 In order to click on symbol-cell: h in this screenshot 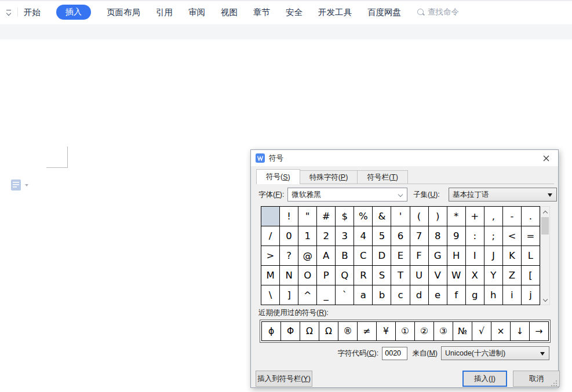, I will do `click(494, 295)`.